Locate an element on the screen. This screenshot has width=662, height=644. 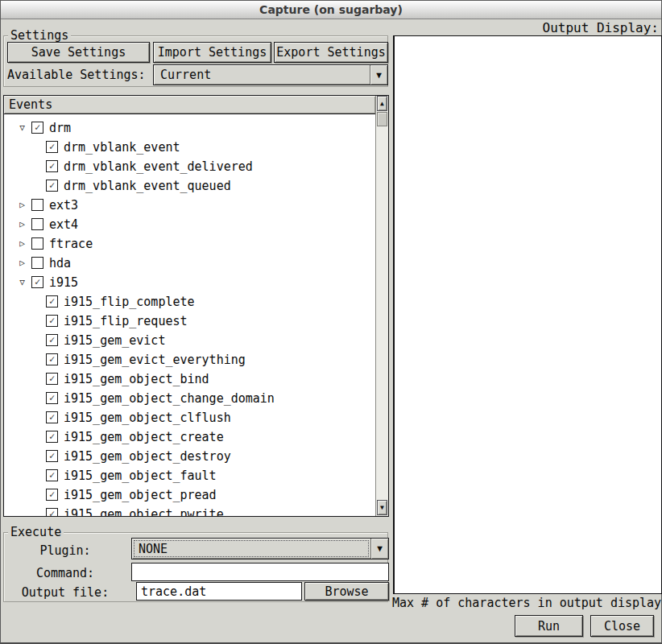
event-row: ▽✓drm is located at coordinates (190, 128).